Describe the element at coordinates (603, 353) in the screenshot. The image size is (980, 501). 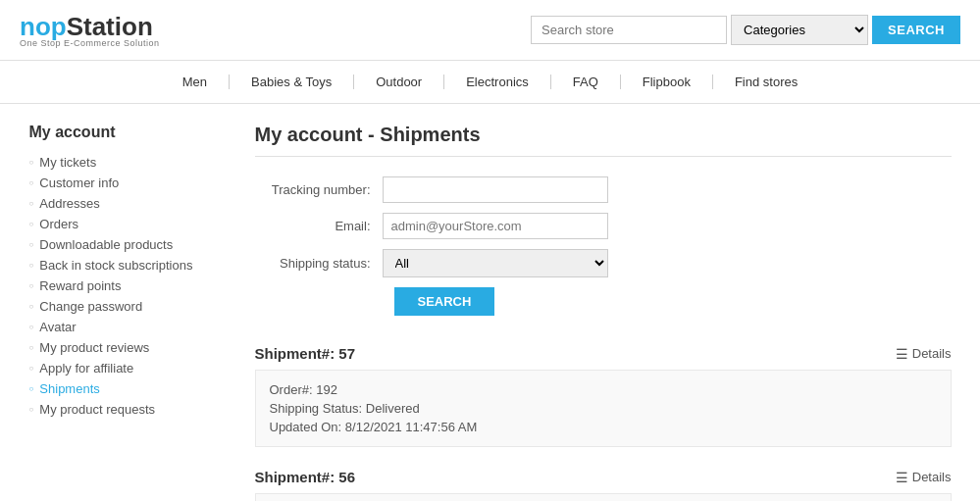
I see `shipment-header-57: Shipment#: 57 ☰ Details` at that location.